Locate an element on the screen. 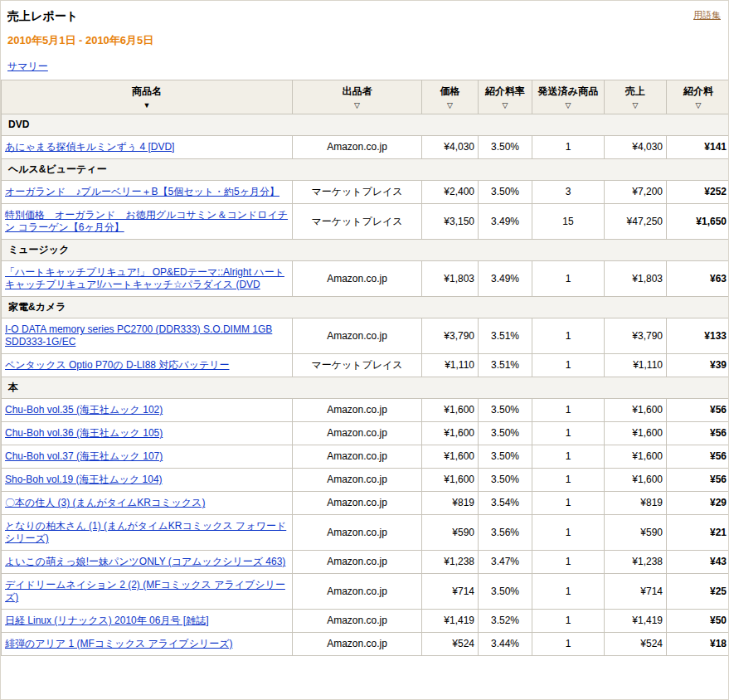 This screenshot has width=729, height=700. product-link: Chu-Boh vol.36 (海王社ムック 105) is located at coordinates (84, 433).